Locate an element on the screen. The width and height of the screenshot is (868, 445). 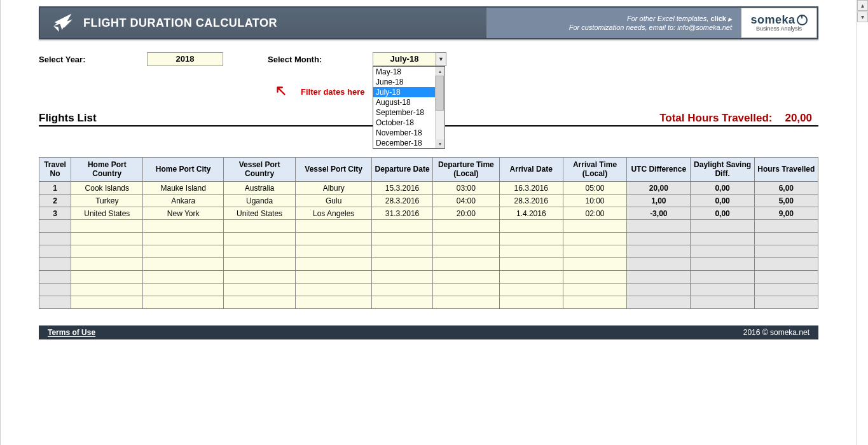
cell-hp_country: United States is located at coordinates (107, 214).